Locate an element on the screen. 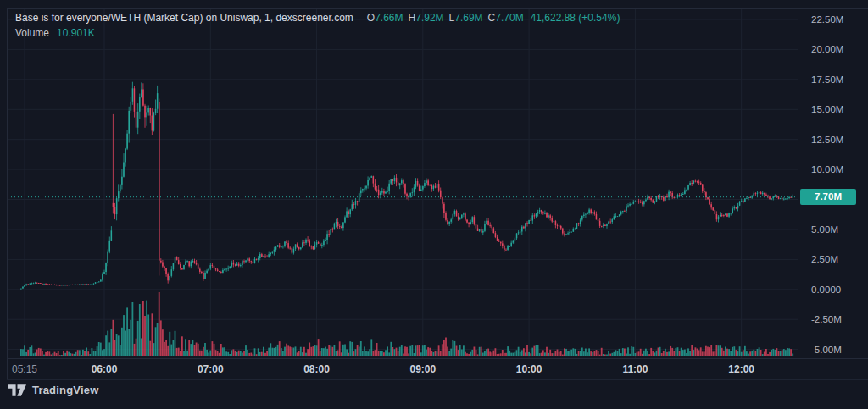 The height and width of the screenshot is (409, 868). price-axis-label: 22.50M is located at coordinates (827, 19).